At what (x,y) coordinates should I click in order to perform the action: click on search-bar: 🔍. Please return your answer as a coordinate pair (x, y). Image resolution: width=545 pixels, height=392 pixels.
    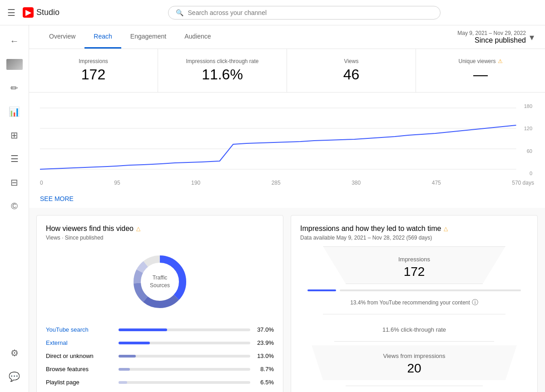
    Looking at the image, I should click on (304, 13).